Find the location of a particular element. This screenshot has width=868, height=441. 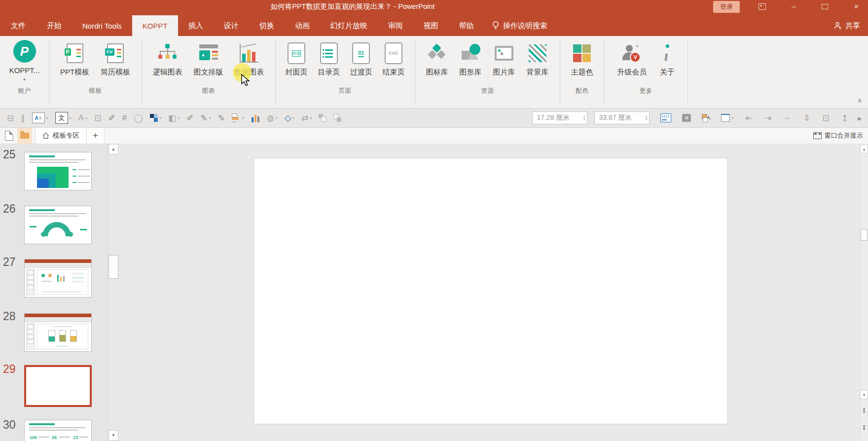

ppt-template-button: P PPT模板 is located at coordinates (75, 56).